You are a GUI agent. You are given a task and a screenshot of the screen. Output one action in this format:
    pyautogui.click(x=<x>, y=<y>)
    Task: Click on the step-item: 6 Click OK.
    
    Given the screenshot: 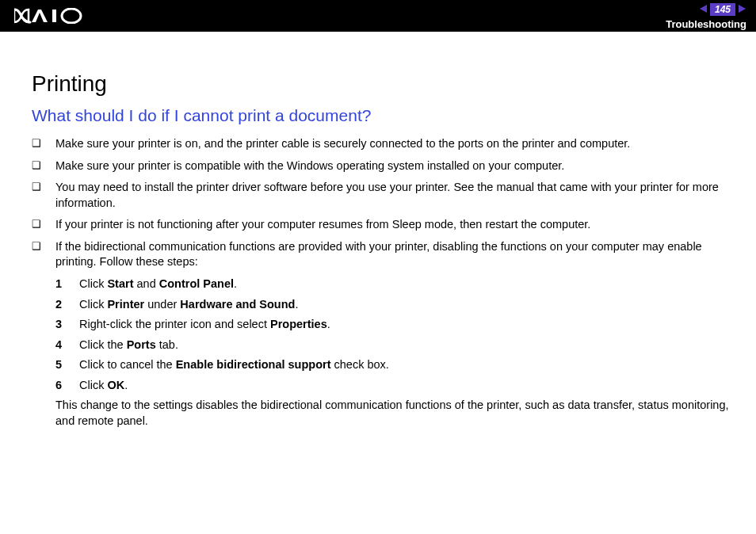 What is the action you would take?
    pyautogui.click(x=395, y=386)
    